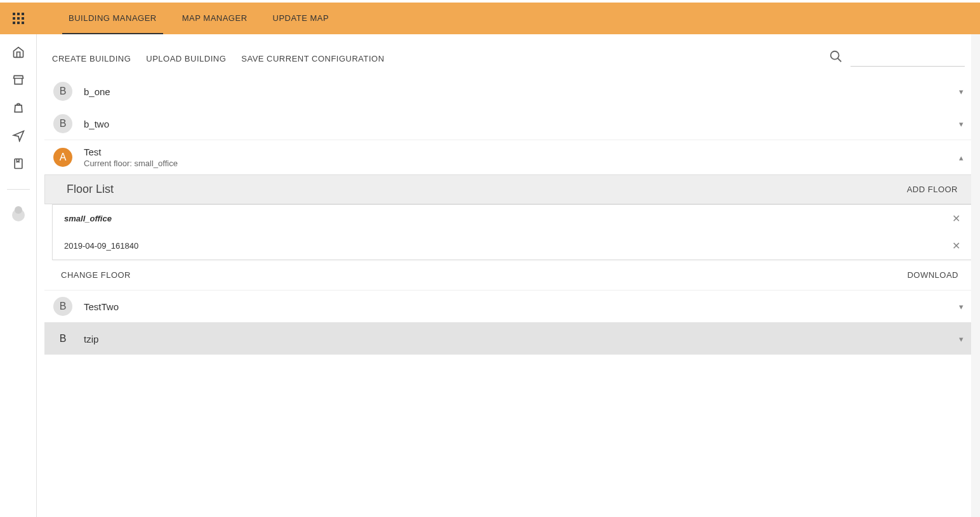 The width and height of the screenshot is (980, 517). I want to click on building-name: TestTwo, so click(522, 307).